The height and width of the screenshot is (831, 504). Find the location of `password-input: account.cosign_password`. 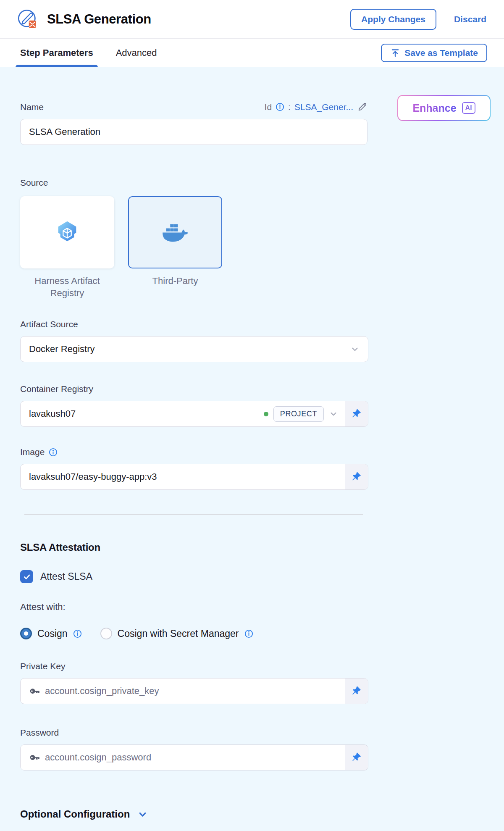

password-input: account.cosign_password is located at coordinates (194, 757).